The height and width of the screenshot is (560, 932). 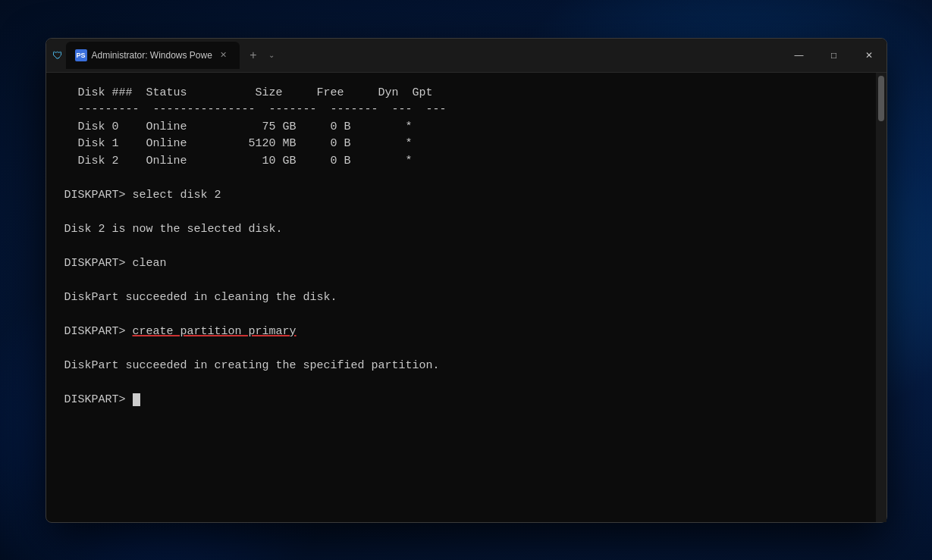 What do you see at coordinates (461, 144) in the screenshot?
I see `disk1-row: Disk 1 Online 5120 MB 0 B *` at bounding box center [461, 144].